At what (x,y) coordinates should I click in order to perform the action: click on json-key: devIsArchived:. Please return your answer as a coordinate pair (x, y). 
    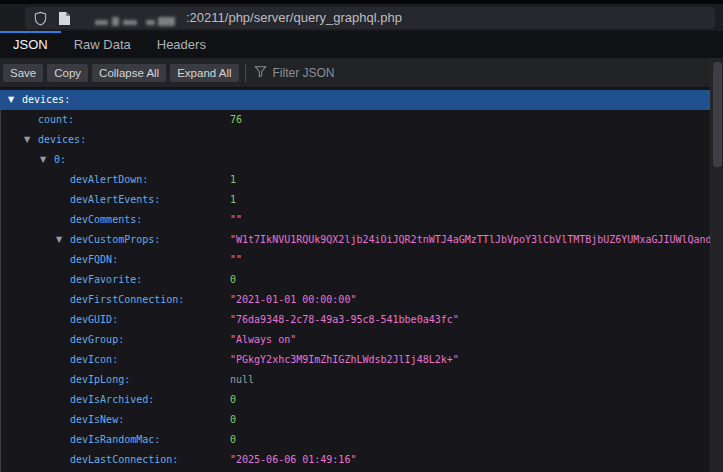
    Looking at the image, I should click on (112, 400).